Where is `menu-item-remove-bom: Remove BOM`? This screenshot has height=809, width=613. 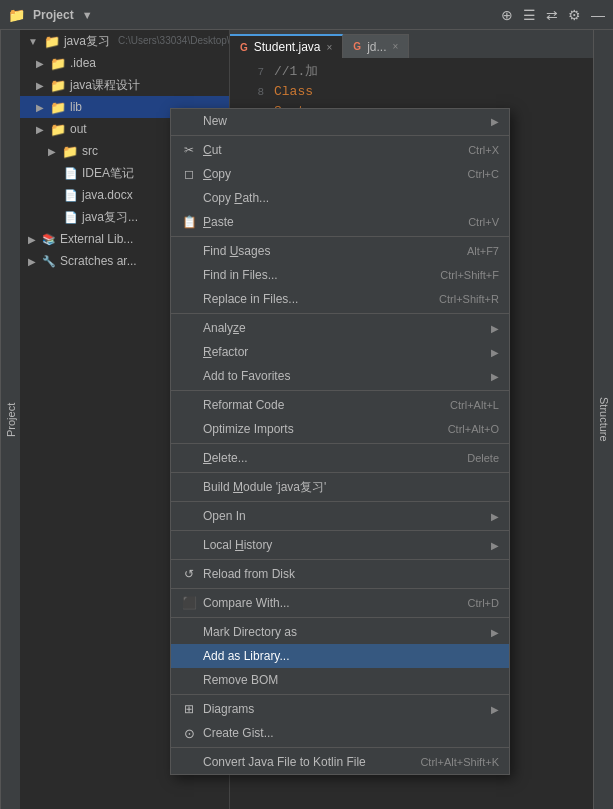 menu-item-remove-bom: Remove BOM is located at coordinates (340, 680).